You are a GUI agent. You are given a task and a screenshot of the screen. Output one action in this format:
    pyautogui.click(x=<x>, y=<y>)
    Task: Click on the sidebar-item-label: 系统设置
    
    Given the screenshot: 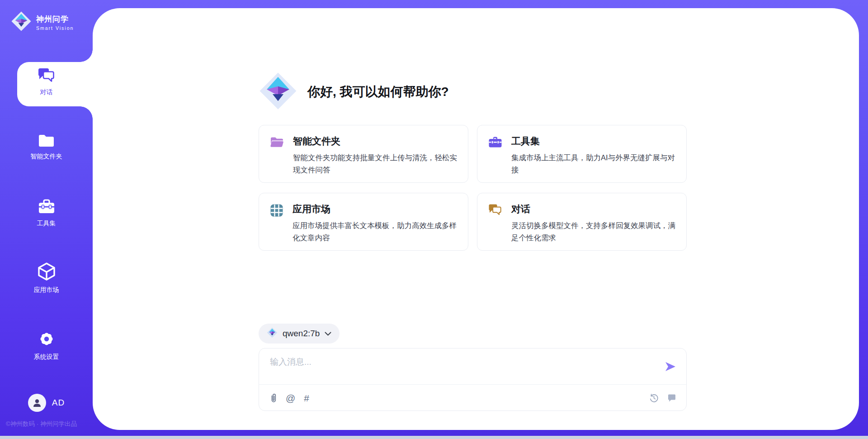 What is the action you would take?
    pyautogui.click(x=47, y=357)
    